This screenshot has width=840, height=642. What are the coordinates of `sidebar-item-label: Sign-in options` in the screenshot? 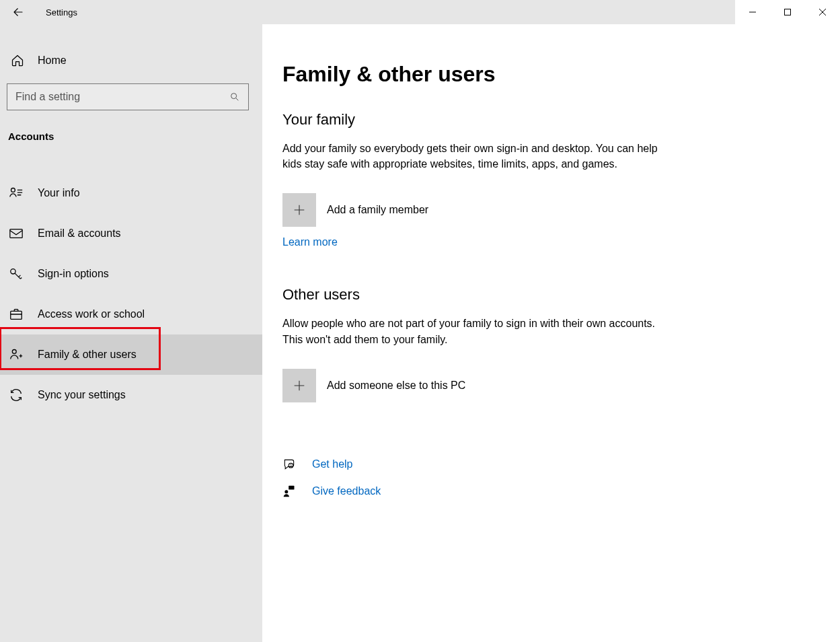 It's located at (73, 274).